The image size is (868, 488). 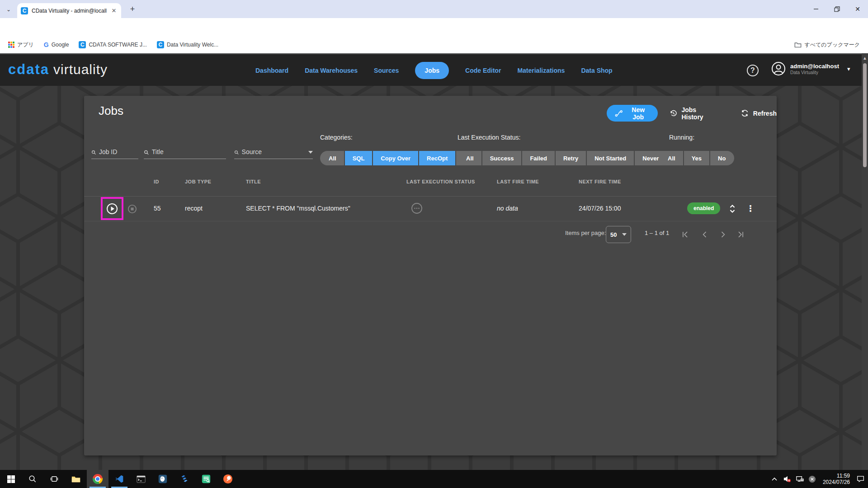 I want to click on app-logo: cdata virtuality, so click(x=58, y=70).